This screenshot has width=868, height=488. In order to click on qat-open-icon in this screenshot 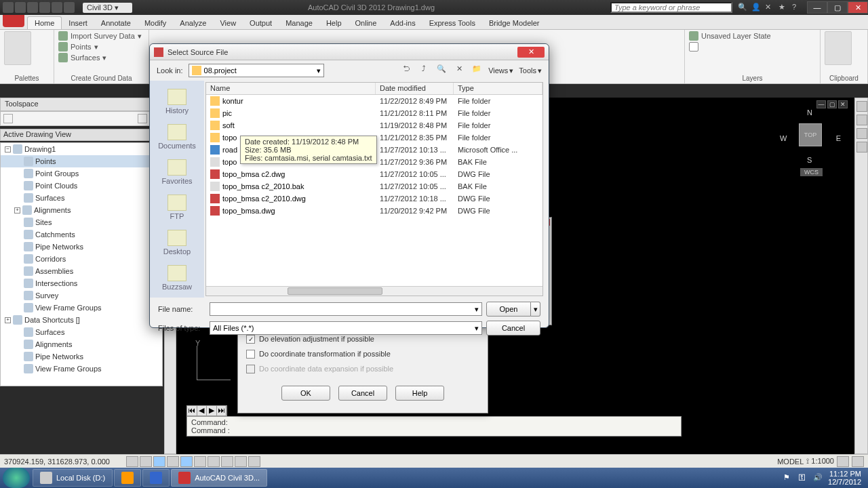, I will do `click(20, 7)`.